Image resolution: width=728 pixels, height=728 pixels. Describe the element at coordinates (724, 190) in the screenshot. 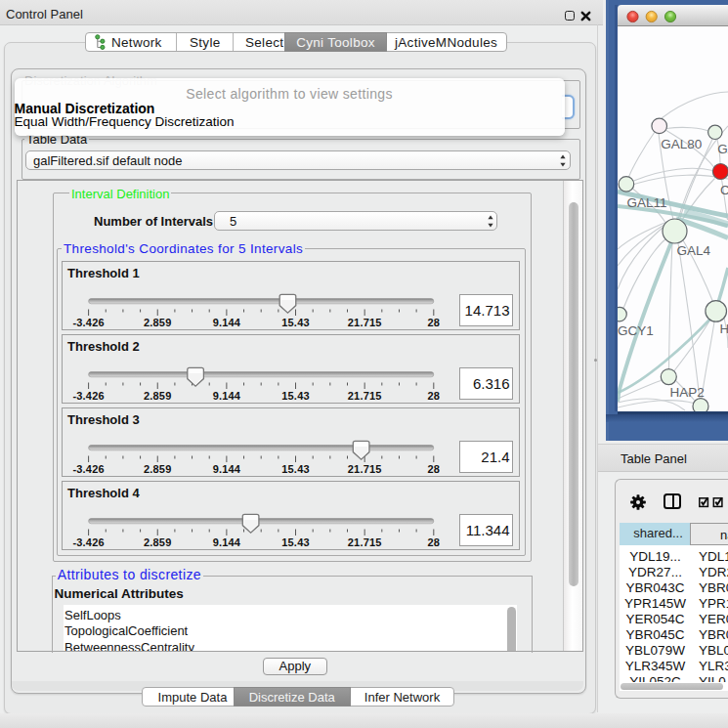

I see `svg-text: C` at that location.